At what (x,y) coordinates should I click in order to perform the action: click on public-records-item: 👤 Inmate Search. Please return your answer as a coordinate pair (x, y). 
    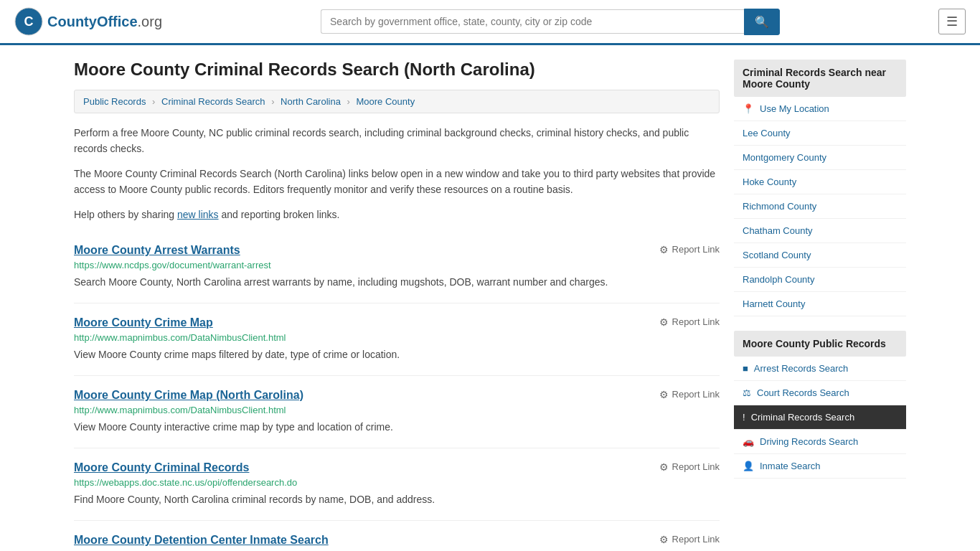
    Looking at the image, I should click on (820, 466).